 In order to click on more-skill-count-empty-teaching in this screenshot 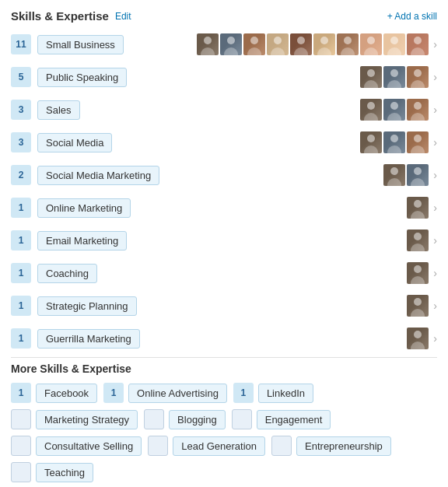, I will do `click(21, 472)`.